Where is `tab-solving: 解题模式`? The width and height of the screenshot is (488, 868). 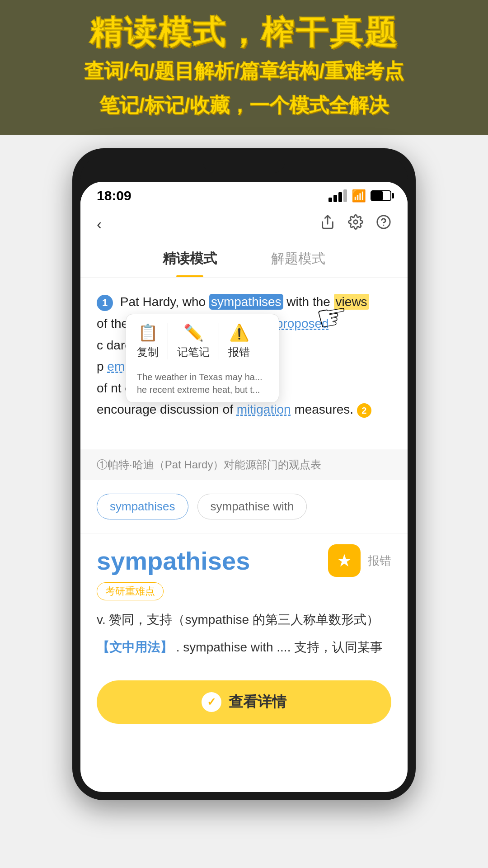 tab-solving: 解题模式 is located at coordinates (298, 259).